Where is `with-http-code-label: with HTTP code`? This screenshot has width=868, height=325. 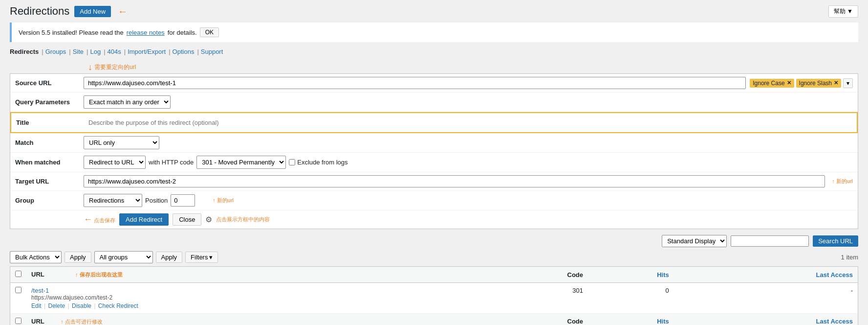
with-http-code-label: with HTTP code is located at coordinates (171, 162).